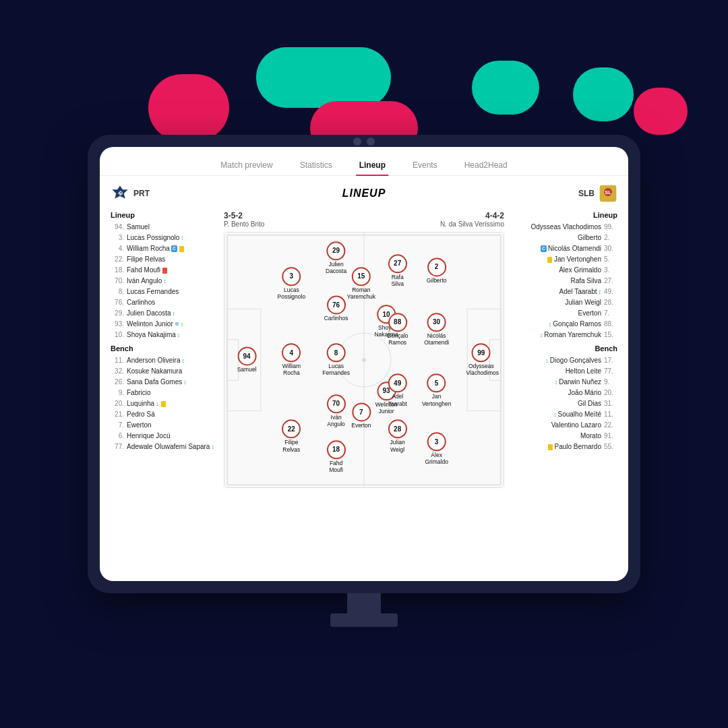 The width and height of the screenshot is (728, 728). Describe the element at coordinates (164, 447) in the screenshot. I see `home-bench-9: 77.Adewale Oluwafemi Sapara ↕` at that location.